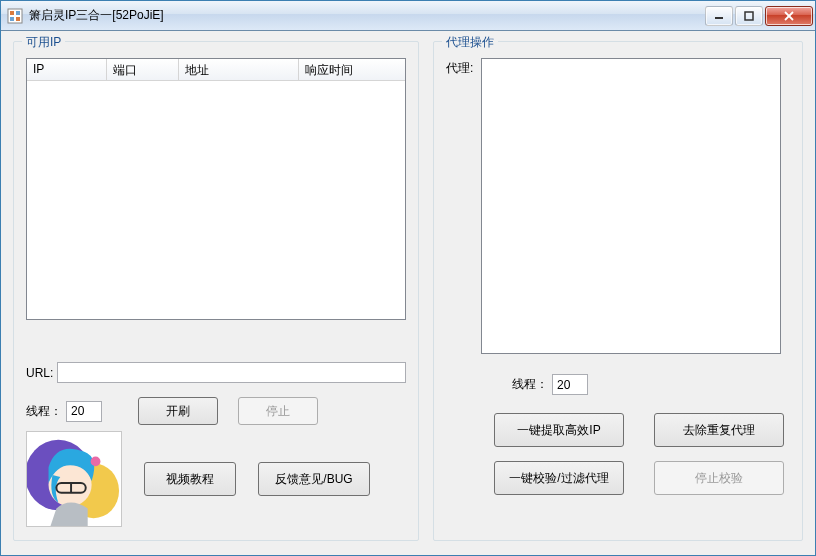 This screenshot has height=556, width=816. I want to click on app-icon, so click(15, 16).